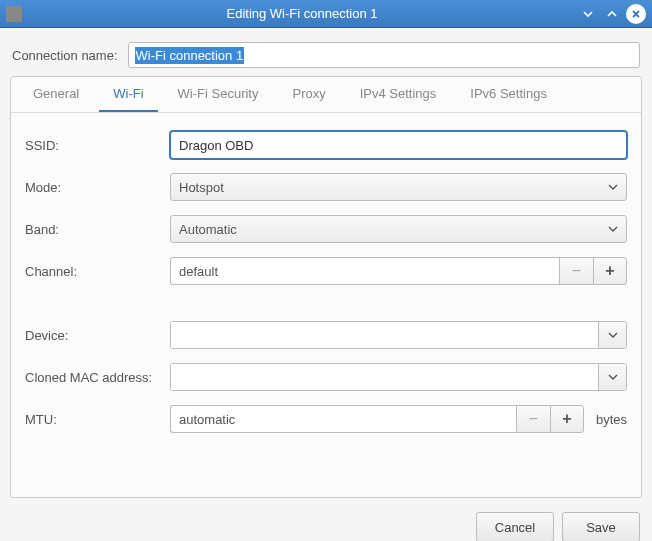 The height and width of the screenshot is (541, 652). What do you see at coordinates (398, 94) in the screenshot?
I see `tab-ipv4: IPv4 Settings` at bounding box center [398, 94].